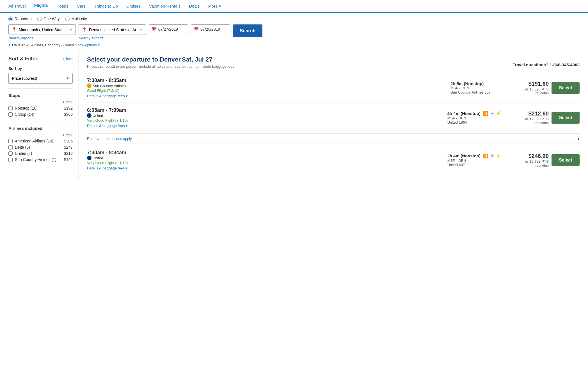 The image size is (588, 390). Describe the element at coordinates (62, 6) in the screenshot. I see `nav-hotels: Hotels` at that location.